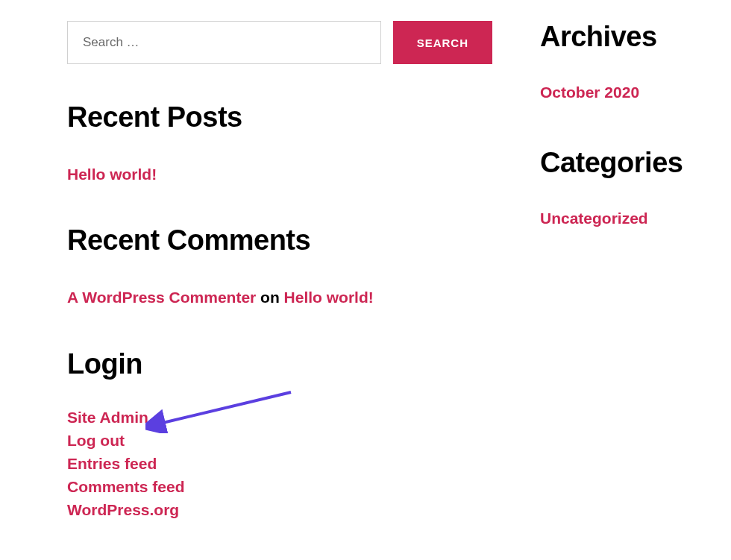 The image size is (731, 560). What do you see at coordinates (280, 298) in the screenshot?
I see `recent-comment-item: A WordPress Commenter on Hello world!` at bounding box center [280, 298].